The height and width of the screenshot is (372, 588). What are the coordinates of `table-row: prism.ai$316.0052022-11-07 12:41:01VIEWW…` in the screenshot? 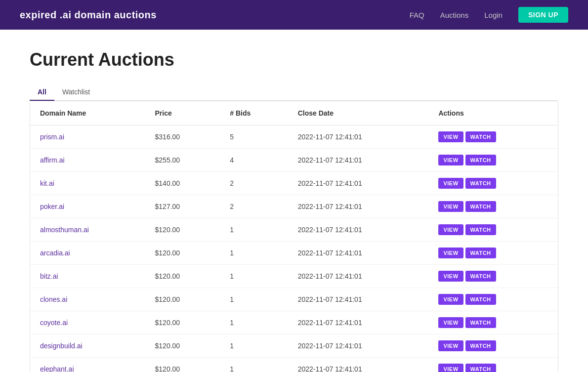 It's located at (294, 137).